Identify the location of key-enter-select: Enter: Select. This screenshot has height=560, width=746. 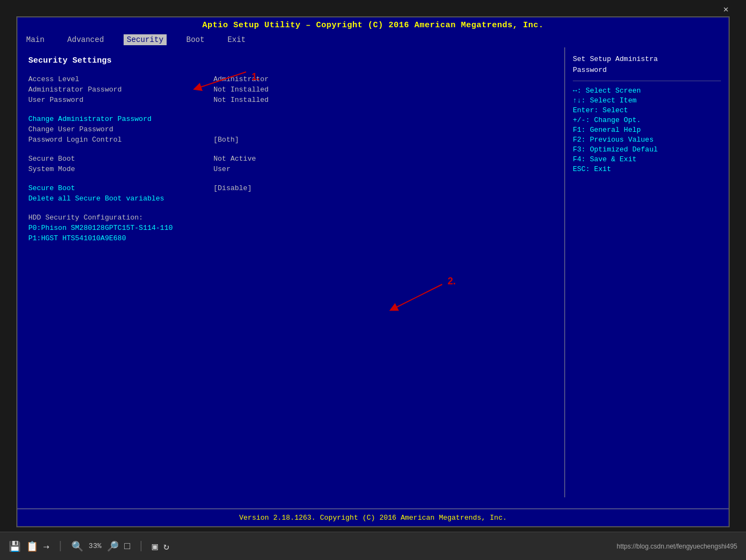
(647, 110).